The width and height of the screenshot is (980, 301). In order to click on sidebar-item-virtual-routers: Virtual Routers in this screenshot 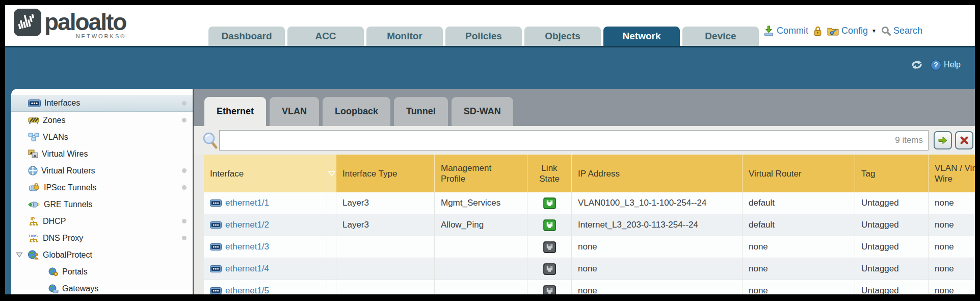, I will do `click(102, 170)`.